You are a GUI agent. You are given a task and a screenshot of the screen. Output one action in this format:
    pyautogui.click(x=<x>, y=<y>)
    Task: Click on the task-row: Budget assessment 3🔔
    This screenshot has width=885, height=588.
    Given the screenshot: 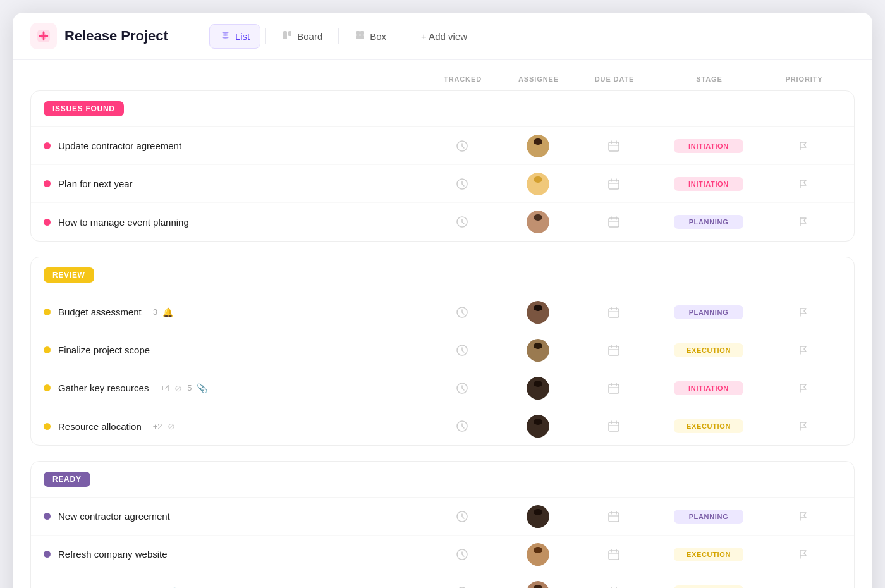 What is the action you would take?
    pyautogui.click(x=442, y=312)
    